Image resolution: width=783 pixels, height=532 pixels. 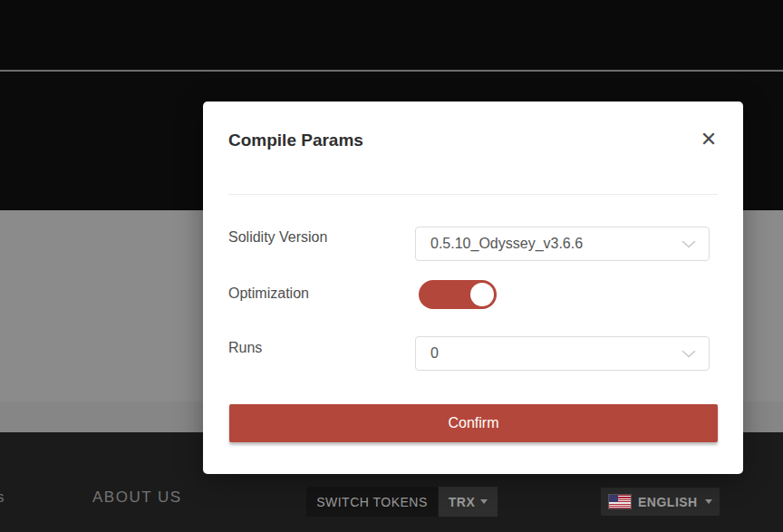 I want to click on us-flag-icon, so click(x=620, y=502).